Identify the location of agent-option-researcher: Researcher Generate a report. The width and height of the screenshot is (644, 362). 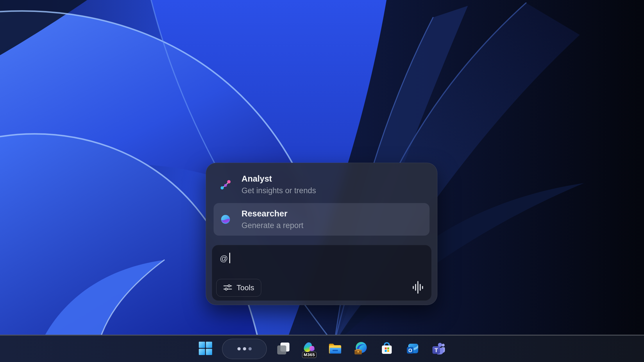
(321, 219).